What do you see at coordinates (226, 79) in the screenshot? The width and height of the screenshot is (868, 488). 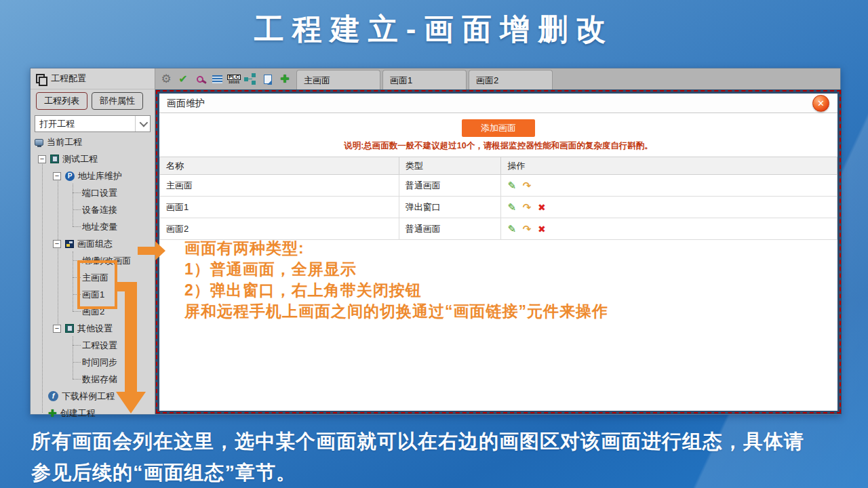 I see `toolbar-icons: ⚙ ✔ PLC 10101 ✚` at bounding box center [226, 79].